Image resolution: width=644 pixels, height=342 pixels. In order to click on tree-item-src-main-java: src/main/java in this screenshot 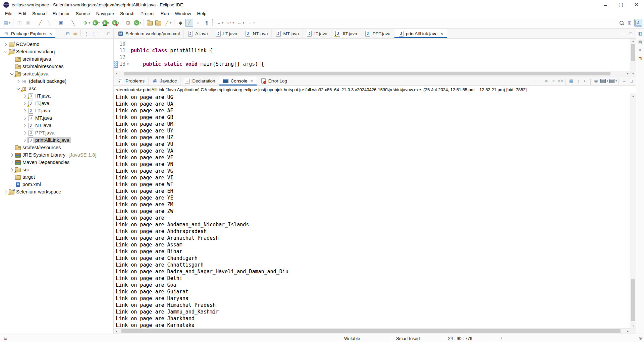, I will do `click(57, 59)`.